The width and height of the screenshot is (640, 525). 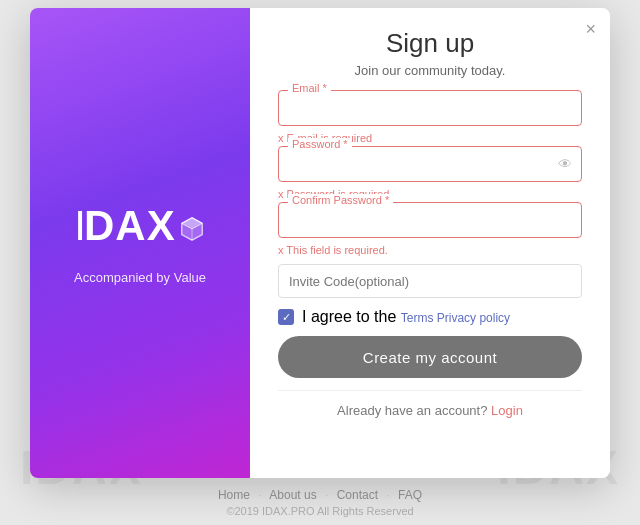 What do you see at coordinates (430, 250) in the screenshot?
I see `confirm-password-error: x This field is required.` at bounding box center [430, 250].